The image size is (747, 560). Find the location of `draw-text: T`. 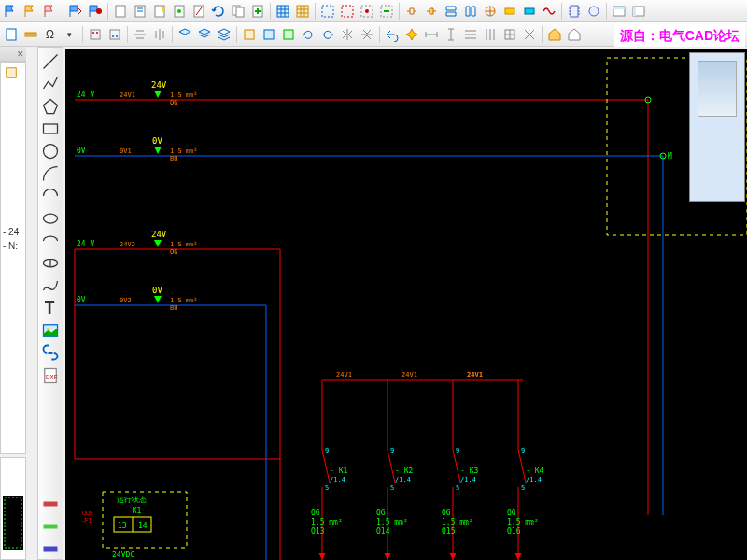

draw-text: T is located at coordinates (50, 308).